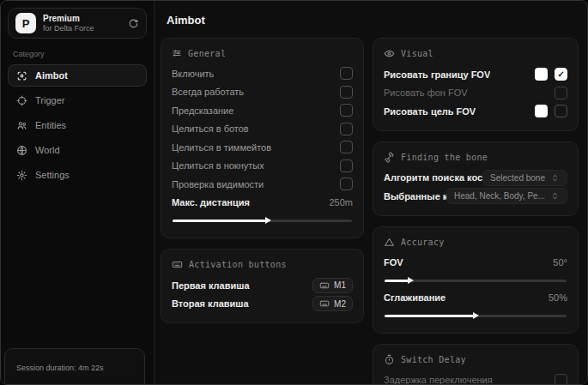  What do you see at coordinates (476, 178) in the screenshot?
I see `finding-bone-card: Finding the bone Алгоритм поиска кост Se…` at bounding box center [476, 178].